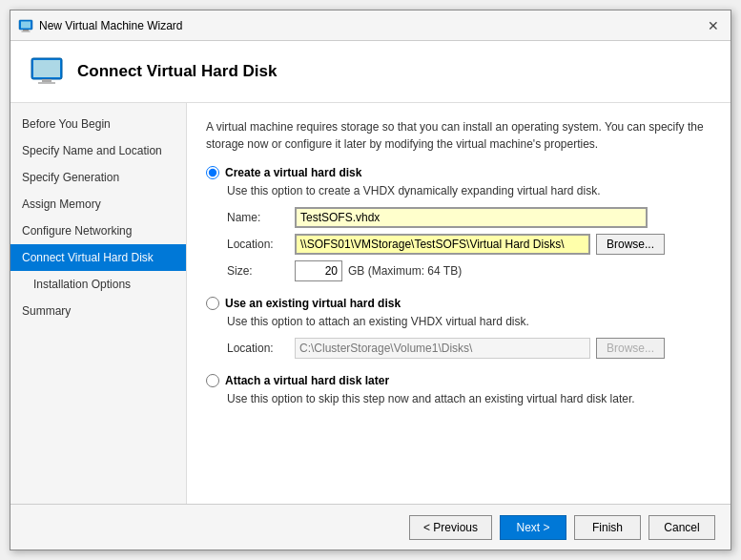  Describe the element at coordinates (213, 173) in the screenshot. I see `option1-radio` at that location.